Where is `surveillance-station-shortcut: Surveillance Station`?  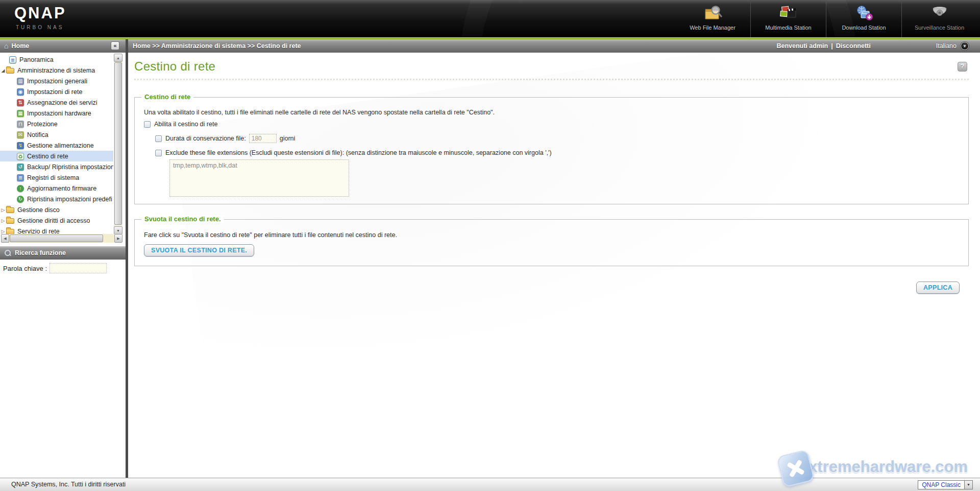
surveillance-station-shortcut: Surveillance Station is located at coordinates (939, 18).